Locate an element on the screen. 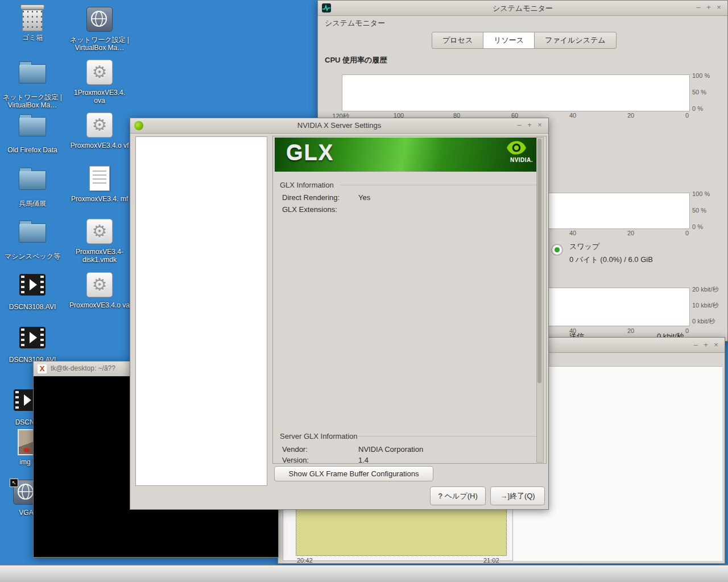 Image resolution: width=728 pixels, height=582 pixels. desktop-icon-label: 兵馬俑展 is located at coordinates (32, 203).